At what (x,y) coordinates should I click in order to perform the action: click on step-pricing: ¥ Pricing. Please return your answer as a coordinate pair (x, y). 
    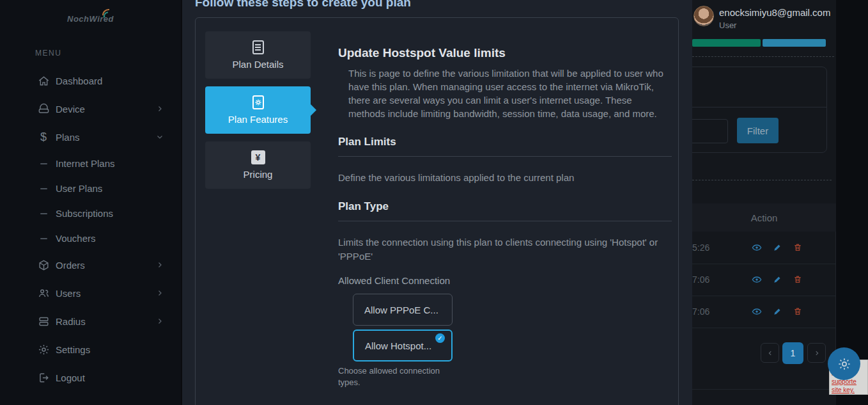
    Looking at the image, I should click on (258, 165).